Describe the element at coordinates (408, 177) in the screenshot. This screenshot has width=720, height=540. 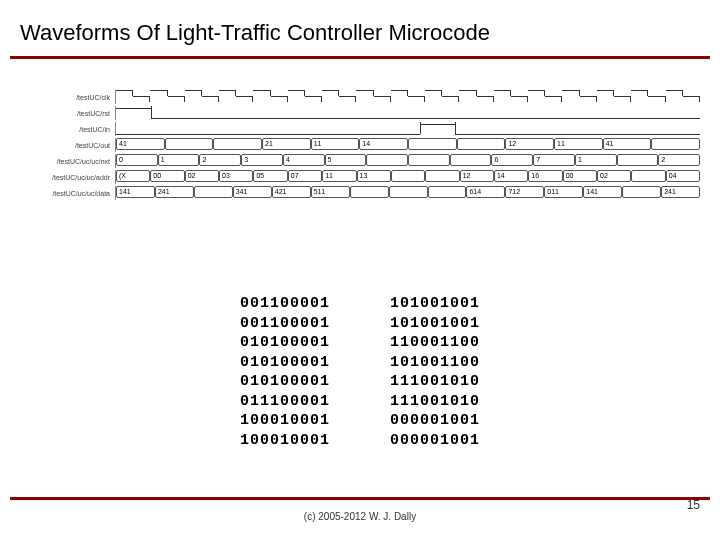
I see `signal-addr-bus: (X00020305071113121416000204` at that location.